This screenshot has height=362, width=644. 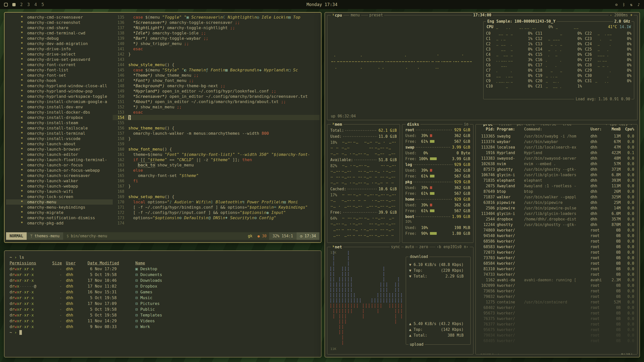 I want to click on process-row: 95675kworker/root0B0.0, so click(x=556, y=330).